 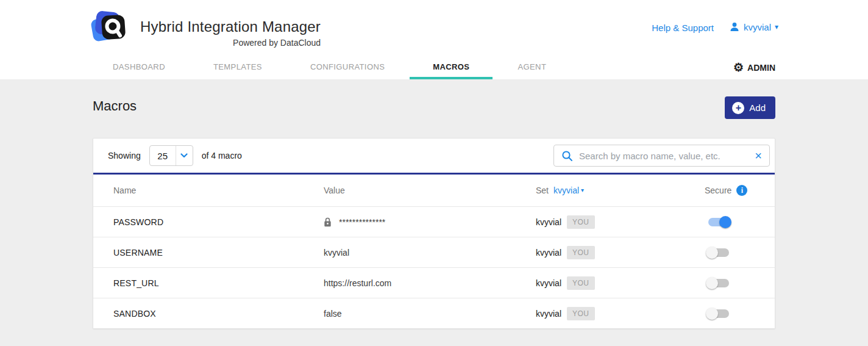 What do you see at coordinates (218, 314) in the screenshot?
I see `macro-name: SANDBOX` at bounding box center [218, 314].